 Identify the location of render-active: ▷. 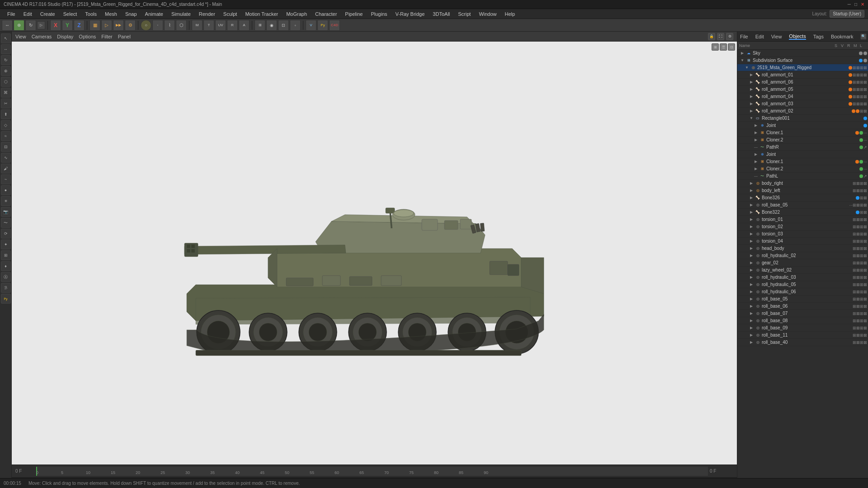
(107, 25).